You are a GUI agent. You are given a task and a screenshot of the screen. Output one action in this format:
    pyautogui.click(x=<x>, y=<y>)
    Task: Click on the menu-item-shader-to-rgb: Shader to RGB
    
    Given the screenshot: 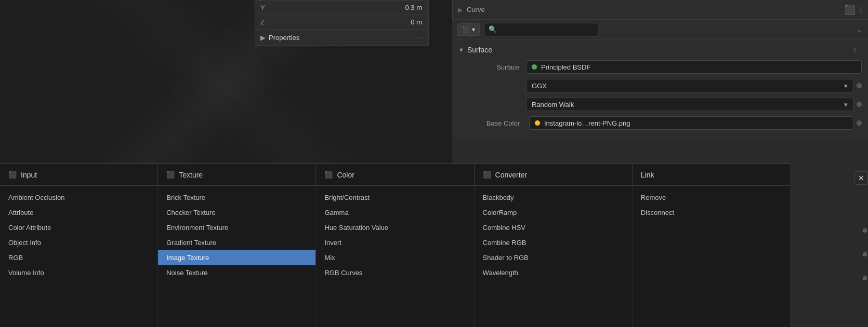 What is the action you would take?
    pyautogui.click(x=553, y=257)
    